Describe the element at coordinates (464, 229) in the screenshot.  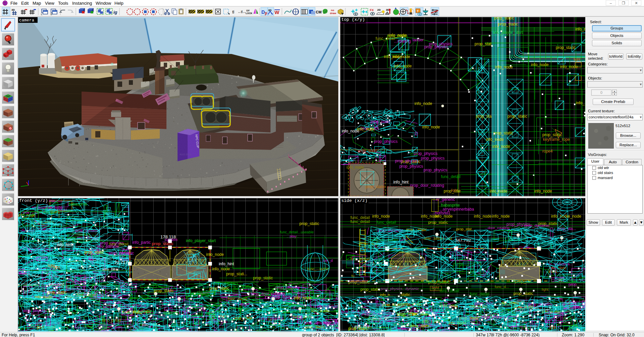
I see `svg-text: ...prop_stat...` at that location.